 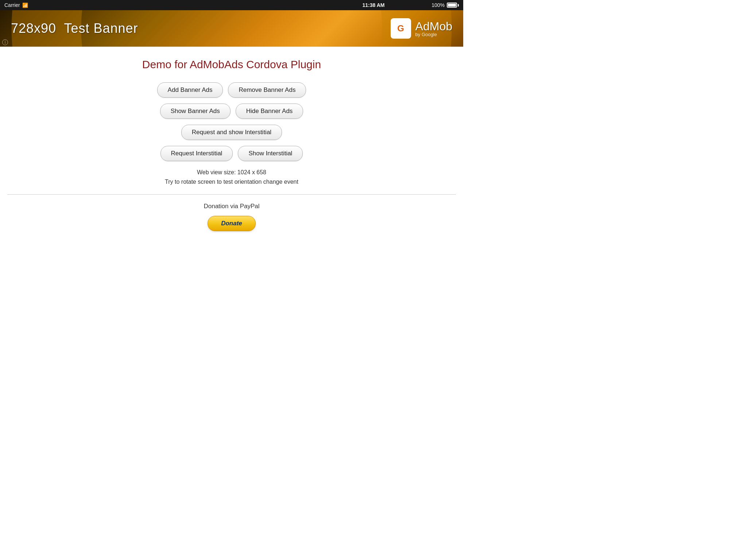 I want to click on admob-logo-text: AdMob, so click(x=434, y=26).